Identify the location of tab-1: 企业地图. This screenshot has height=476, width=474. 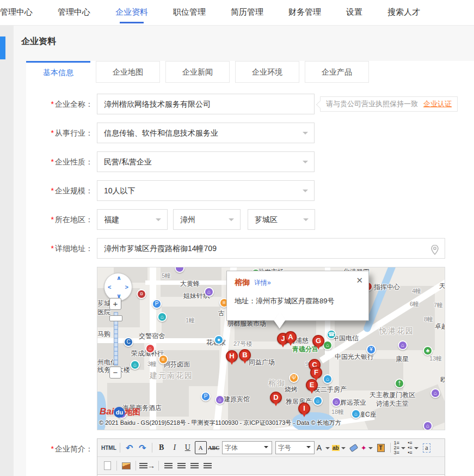
(128, 72).